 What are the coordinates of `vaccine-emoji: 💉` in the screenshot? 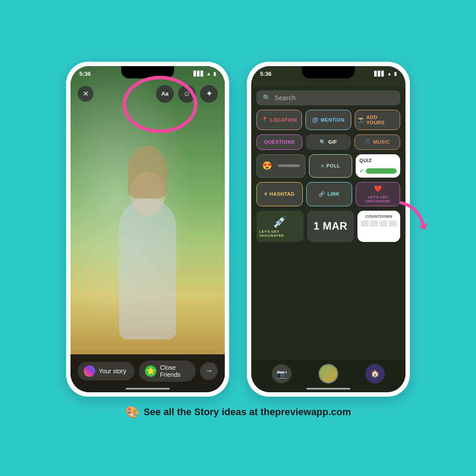 It's located at (280, 222).